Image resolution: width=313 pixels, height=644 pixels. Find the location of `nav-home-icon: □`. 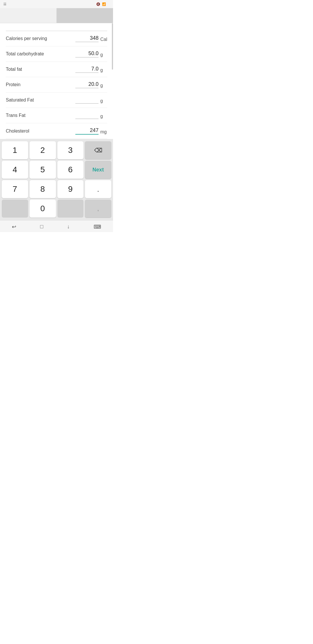

nav-home-icon: □ is located at coordinates (42, 227).